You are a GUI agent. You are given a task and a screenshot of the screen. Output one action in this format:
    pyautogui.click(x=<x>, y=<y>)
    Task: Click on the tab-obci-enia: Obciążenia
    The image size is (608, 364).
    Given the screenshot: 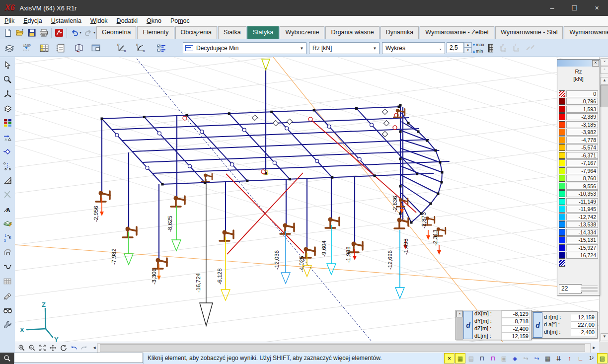 What is the action you would take?
    pyautogui.click(x=197, y=33)
    